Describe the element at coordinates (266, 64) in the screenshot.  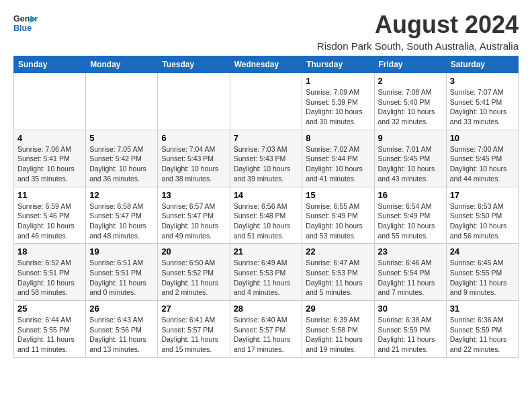
I see `header-row: SundayMondayTuesdayWednesdayThursdayFrid…` at that location.